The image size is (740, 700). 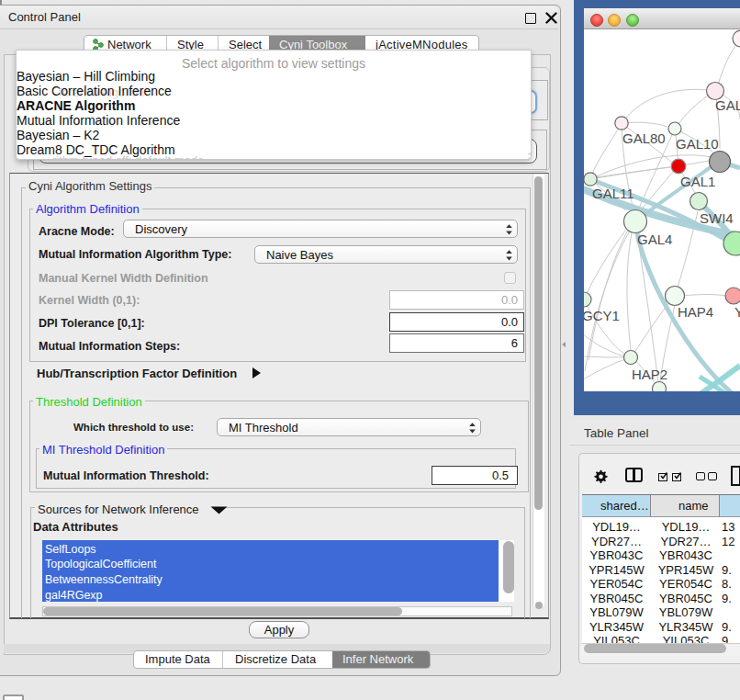 I want to click on svg-text: GAL7, so click(x=727, y=105).